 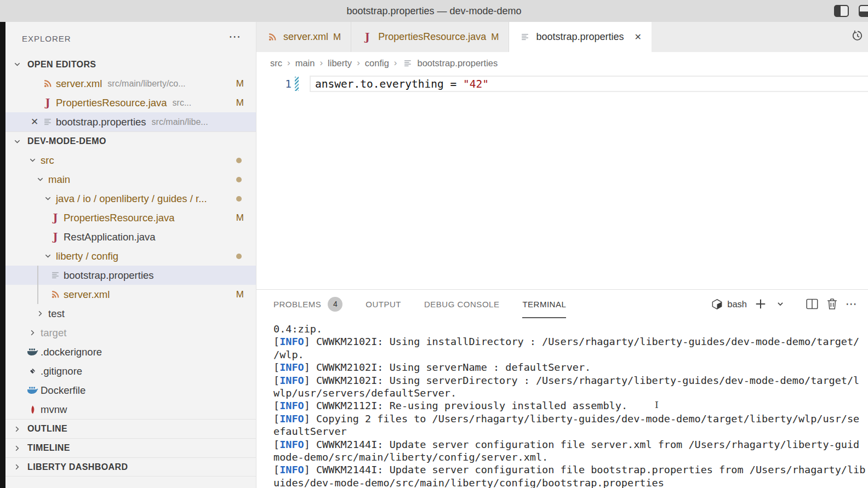 What do you see at coordinates (130, 313) in the screenshot?
I see `tree-item-test: test` at bounding box center [130, 313].